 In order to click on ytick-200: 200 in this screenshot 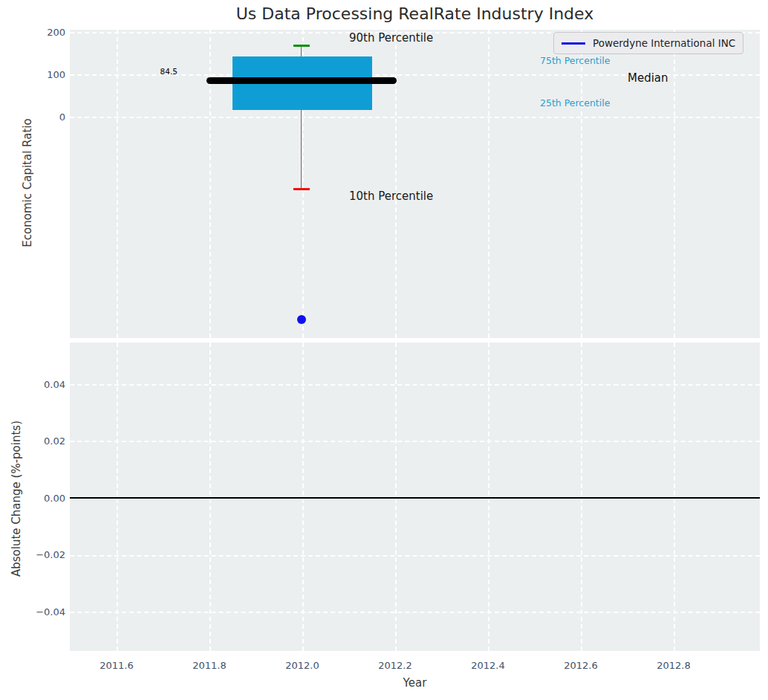, I will do `click(43, 33)`.